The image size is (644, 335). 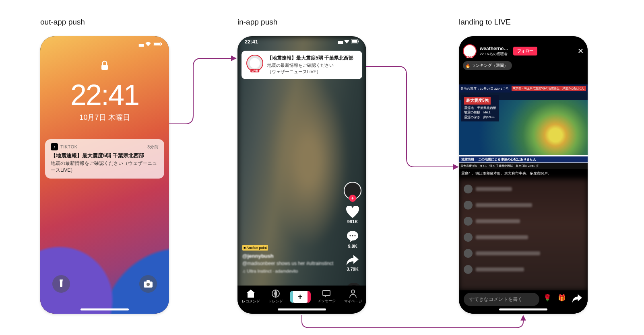 What do you see at coordinates (54, 147) in the screenshot?
I see `tiktok-app-icon: ♪` at bounding box center [54, 147].